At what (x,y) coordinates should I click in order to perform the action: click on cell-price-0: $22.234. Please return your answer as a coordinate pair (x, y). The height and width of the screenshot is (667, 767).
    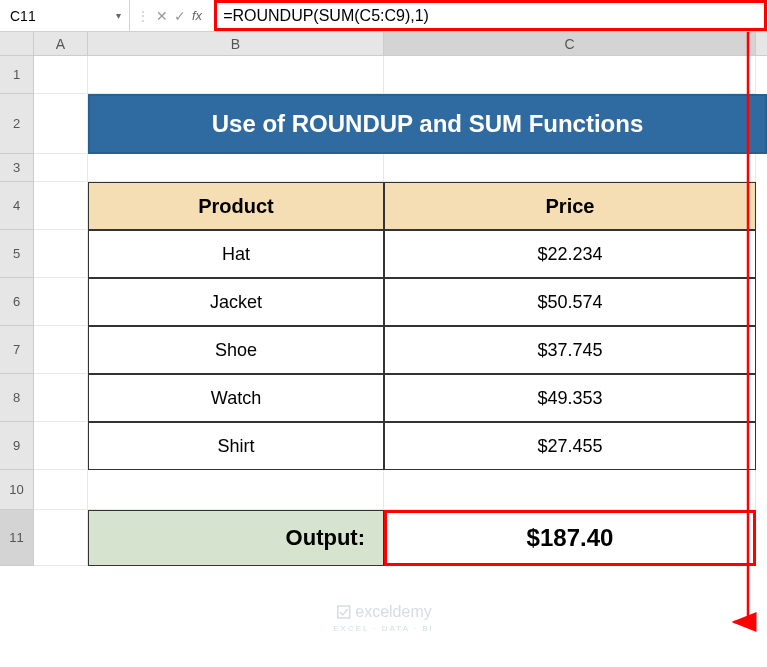
    Looking at the image, I should click on (570, 254).